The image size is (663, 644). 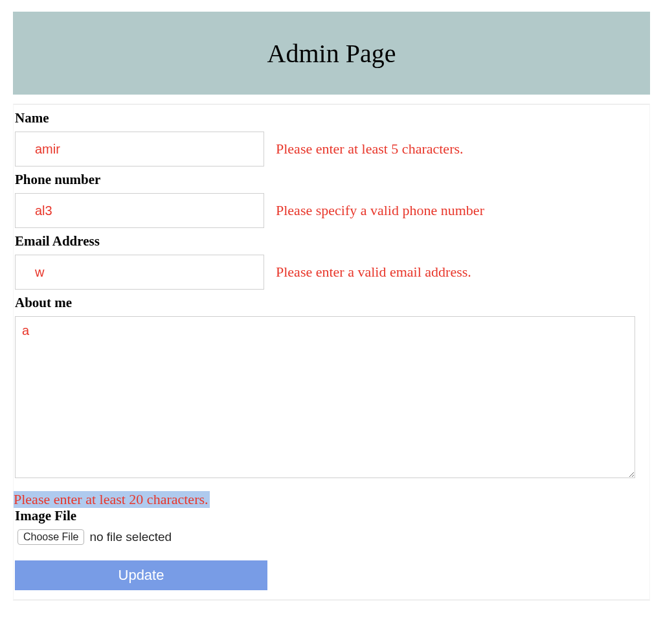 What do you see at coordinates (131, 537) in the screenshot?
I see `file-status: no file selected` at bounding box center [131, 537].